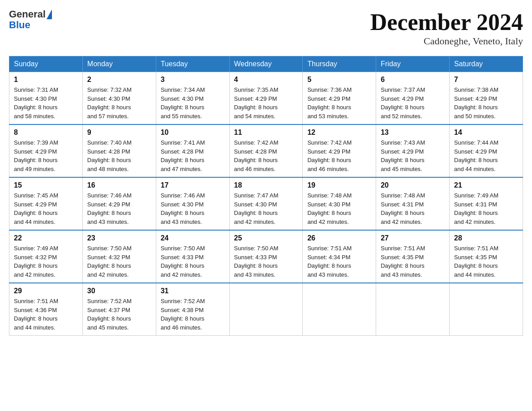 Image resolution: width=532 pixels, height=411 pixels. Describe the element at coordinates (30, 20) in the screenshot. I see `logo-block: General Blue` at that location.